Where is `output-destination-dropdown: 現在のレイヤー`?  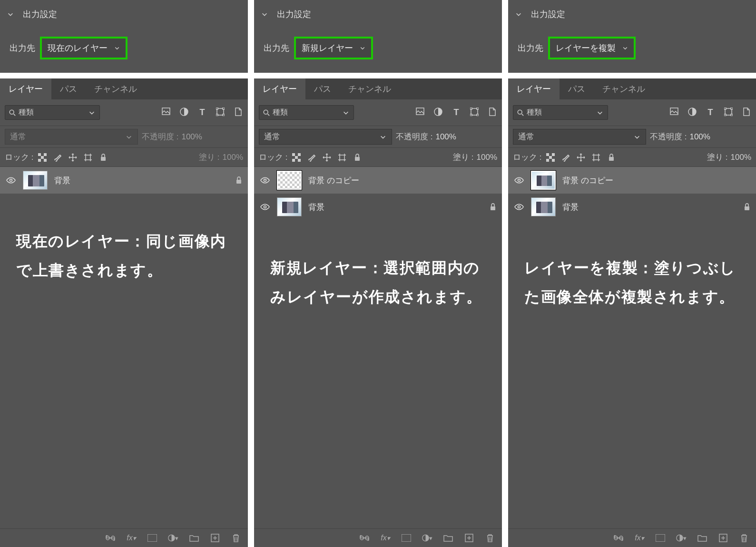 output-destination-dropdown: 現在のレイヤー is located at coordinates (84, 48).